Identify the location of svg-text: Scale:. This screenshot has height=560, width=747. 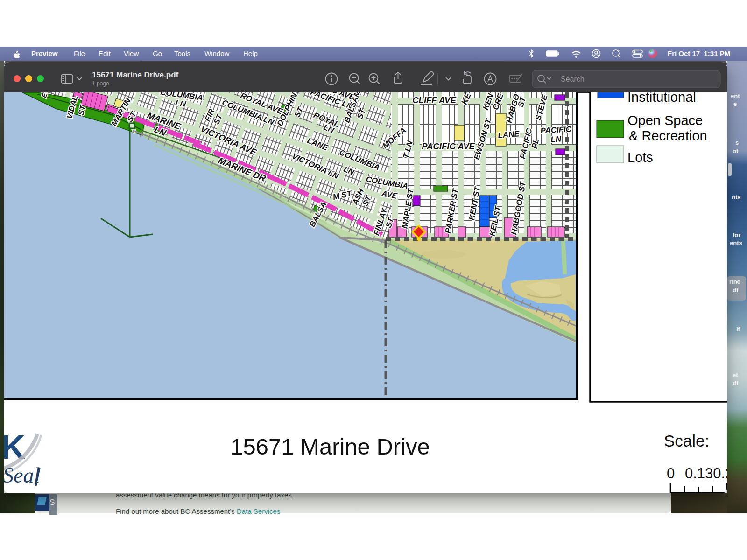
(686, 441).